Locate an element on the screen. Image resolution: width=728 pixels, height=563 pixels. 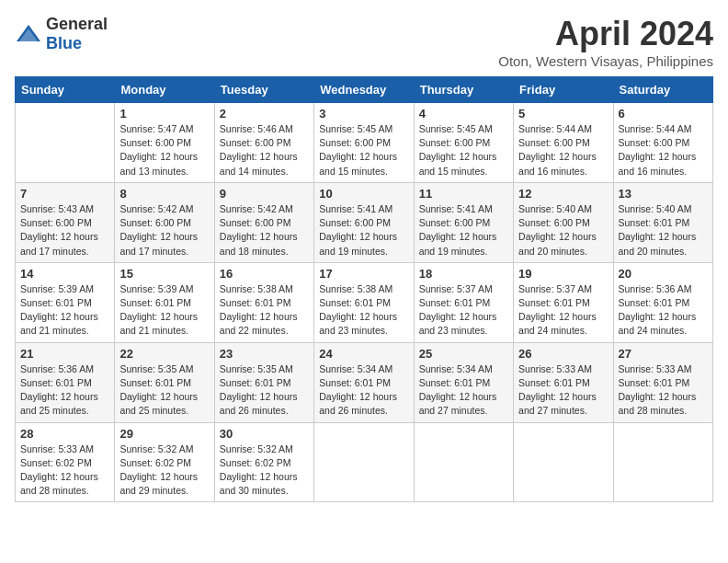
day-info: Sunrise: 5:44 AM Sunset: 6:00 PM Dayligh… is located at coordinates (664, 151).